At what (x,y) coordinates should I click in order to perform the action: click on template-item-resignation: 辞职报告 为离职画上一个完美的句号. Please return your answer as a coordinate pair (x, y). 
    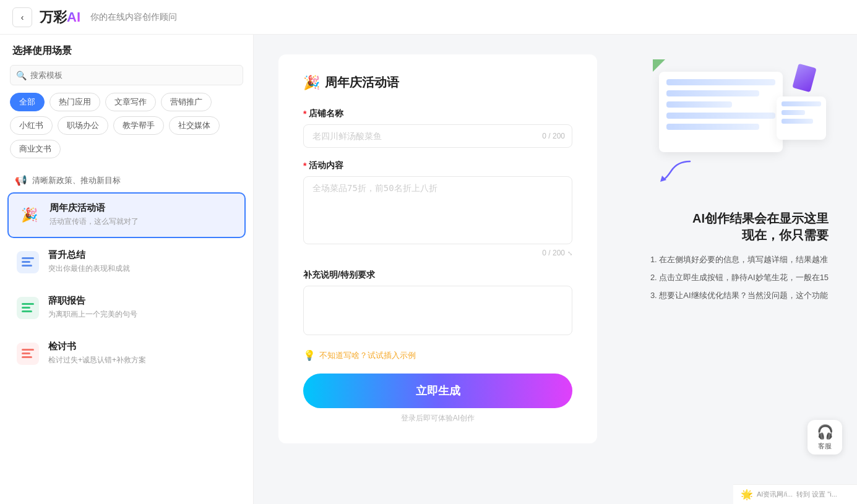
    Looking at the image, I should click on (126, 308).